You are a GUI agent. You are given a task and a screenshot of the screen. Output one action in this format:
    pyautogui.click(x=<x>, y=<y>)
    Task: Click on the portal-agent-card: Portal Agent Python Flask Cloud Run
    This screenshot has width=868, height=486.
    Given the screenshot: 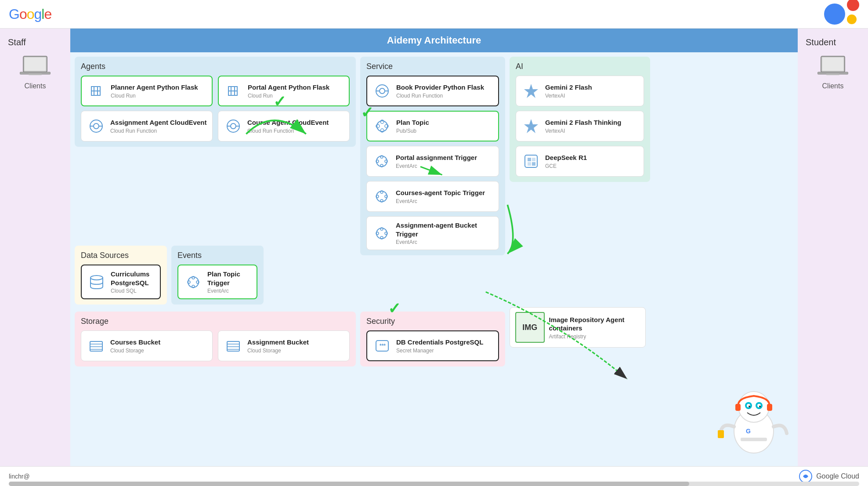 What is the action you would take?
    pyautogui.click(x=284, y=91)
    